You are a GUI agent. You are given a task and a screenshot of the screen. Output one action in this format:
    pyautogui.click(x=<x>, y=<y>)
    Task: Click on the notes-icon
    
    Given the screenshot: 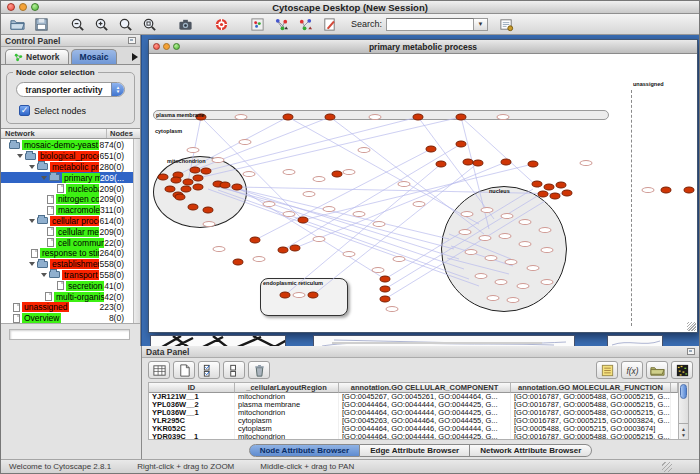 What is the action you would take?
    pyautogui.click(x=607, y=370)
    